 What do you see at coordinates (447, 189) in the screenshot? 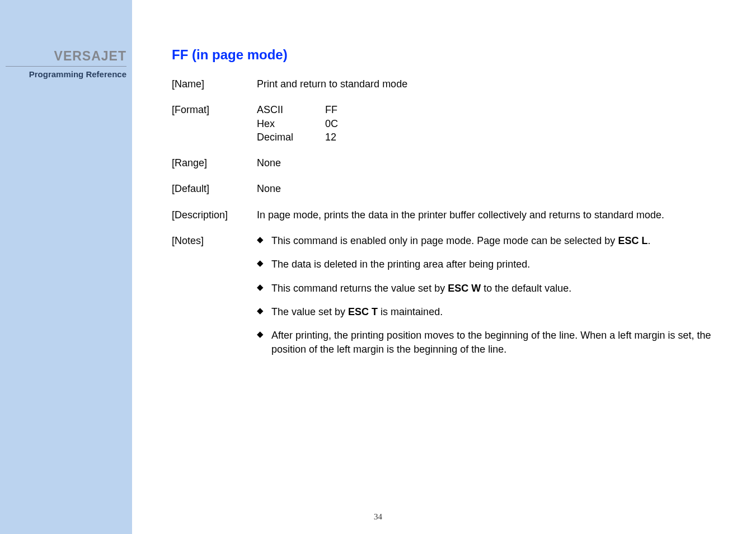
I see `default-row: [Default] None` at bounding box center [447, 189].